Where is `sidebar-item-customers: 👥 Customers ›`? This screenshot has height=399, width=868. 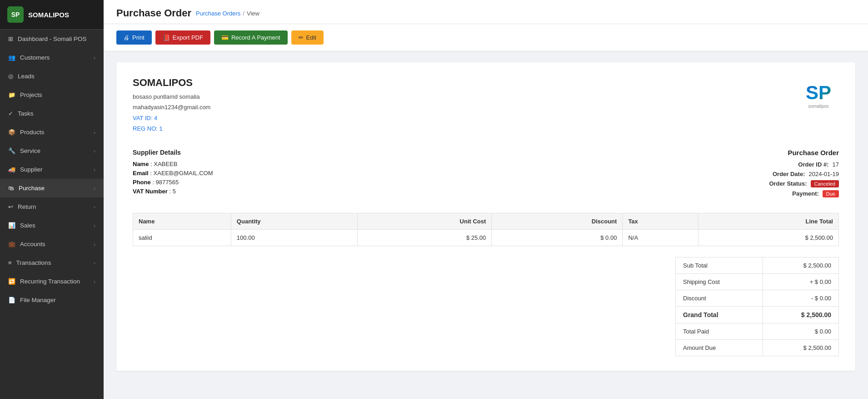
sidebar-item-customers: 👥 Customers › is located at coordinates (52, 57).